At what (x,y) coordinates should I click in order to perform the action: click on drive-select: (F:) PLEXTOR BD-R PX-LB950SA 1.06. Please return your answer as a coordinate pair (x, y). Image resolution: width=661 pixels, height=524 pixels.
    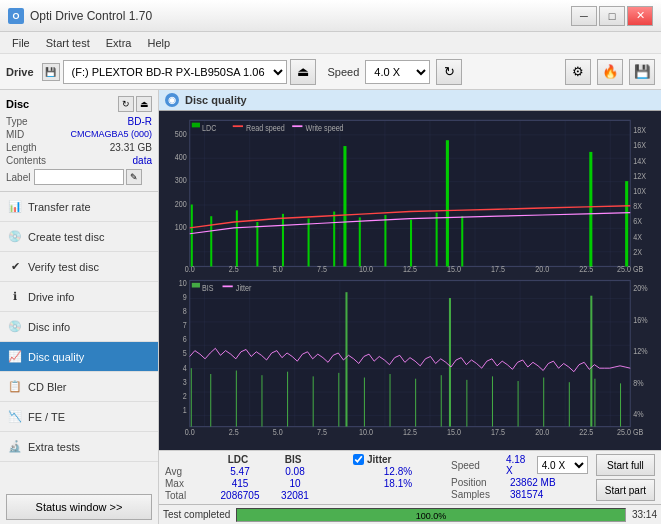
    Looking at the image, I should click on (175, 72).